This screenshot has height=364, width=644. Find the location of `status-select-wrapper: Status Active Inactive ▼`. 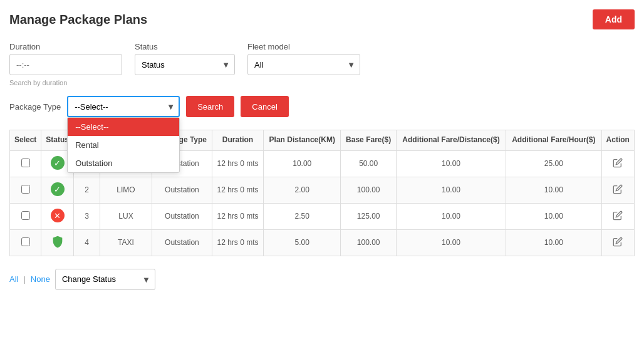

status-select-wrapper: Status Active Inactive ▼ is located at coordinates (185, 65).